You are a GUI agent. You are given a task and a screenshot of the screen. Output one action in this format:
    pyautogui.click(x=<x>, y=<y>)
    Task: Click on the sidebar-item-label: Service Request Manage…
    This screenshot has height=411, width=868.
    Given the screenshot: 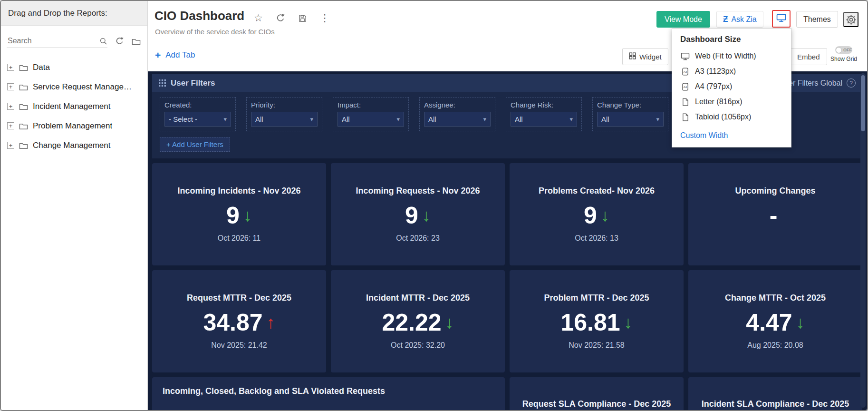 What is the action you would take?
    pyautogui.click(x=82, y=87)
    